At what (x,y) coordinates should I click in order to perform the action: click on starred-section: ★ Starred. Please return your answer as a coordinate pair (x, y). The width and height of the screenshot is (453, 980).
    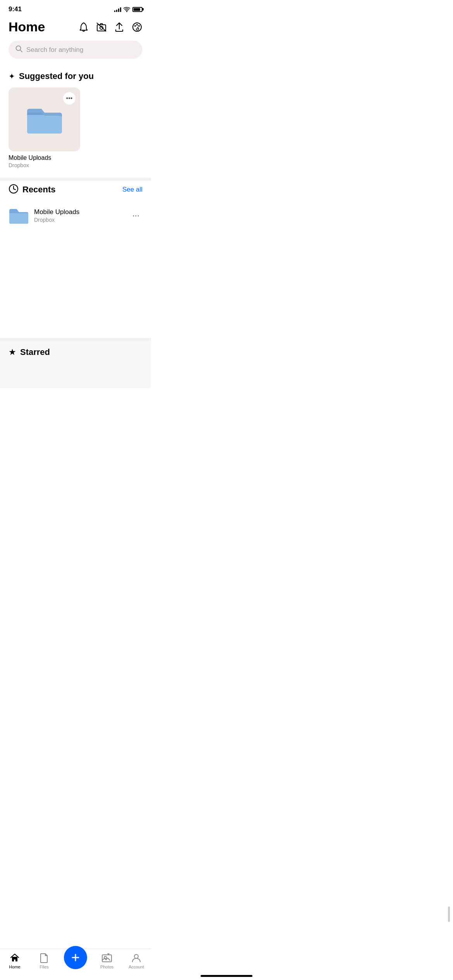
    Looking at the image, I should click on (76, 365).